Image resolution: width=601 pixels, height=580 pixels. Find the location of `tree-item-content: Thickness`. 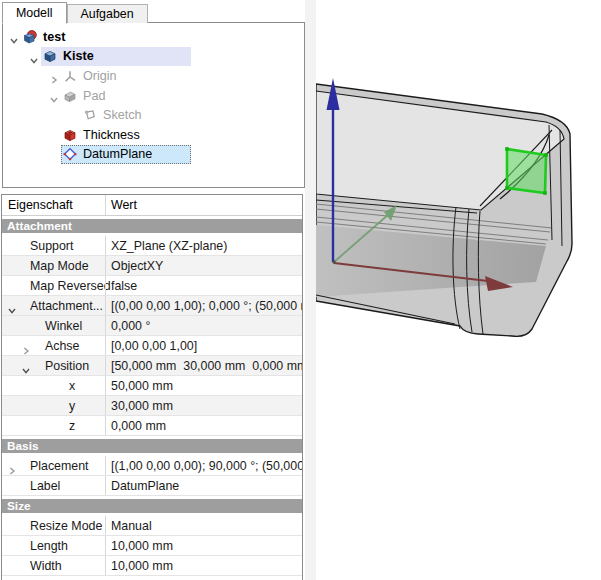

tree-item-content: Thickness is located at coordinates (102, 134).